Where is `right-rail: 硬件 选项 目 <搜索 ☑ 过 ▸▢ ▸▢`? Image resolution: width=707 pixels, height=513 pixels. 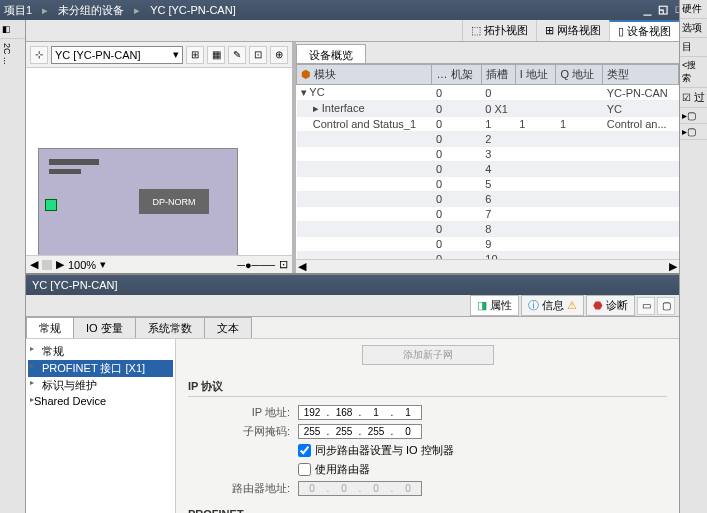
right-rail: 硬件 选项 目 <搜索 ☑ 过 ▸▢ ▸▢ is located at coordinates (693, 256).